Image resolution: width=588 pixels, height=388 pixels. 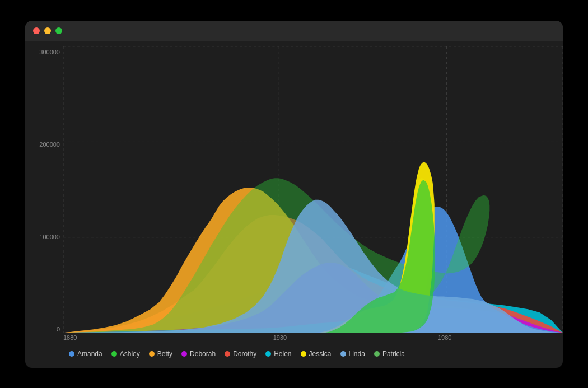 I want to click on x-label-1930: 1930, so click(x=280, y=338).